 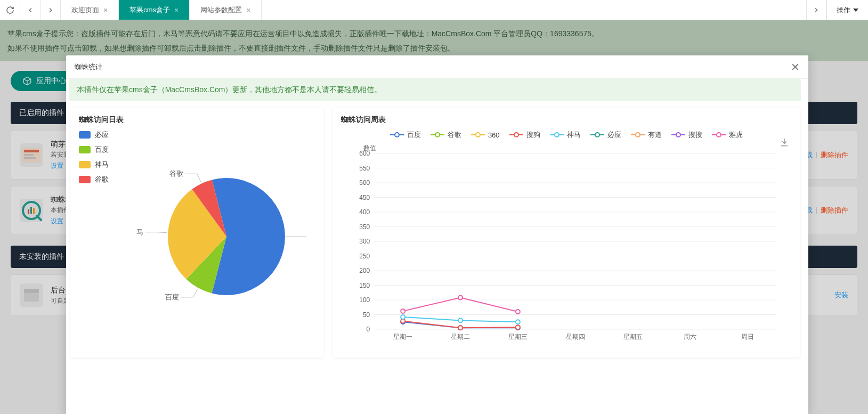 What do you see at coordinates (365, 256) in the screenshot?
I see `y-tick-label: 250` at bounding box center [365, 256].